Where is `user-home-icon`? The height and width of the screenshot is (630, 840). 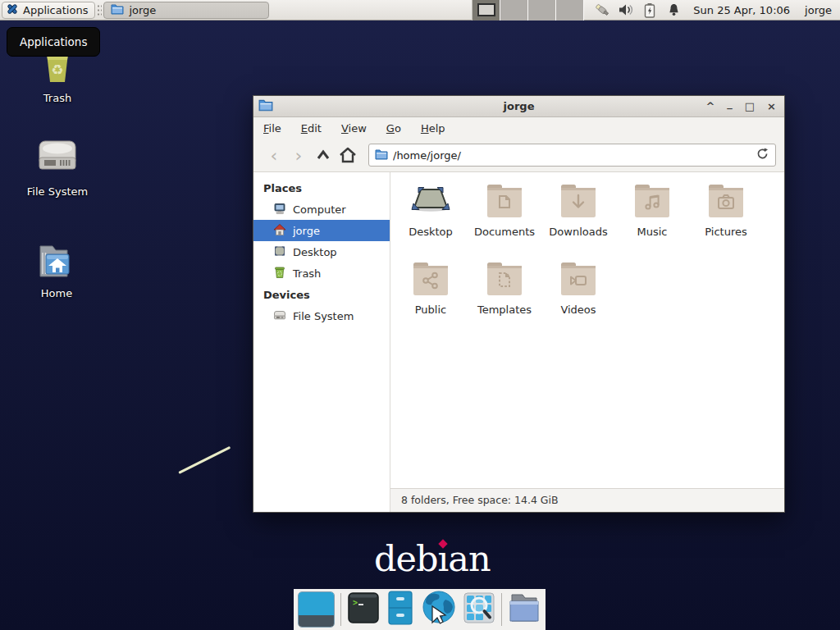
user-home-icon is located at coordinates (280, 231).